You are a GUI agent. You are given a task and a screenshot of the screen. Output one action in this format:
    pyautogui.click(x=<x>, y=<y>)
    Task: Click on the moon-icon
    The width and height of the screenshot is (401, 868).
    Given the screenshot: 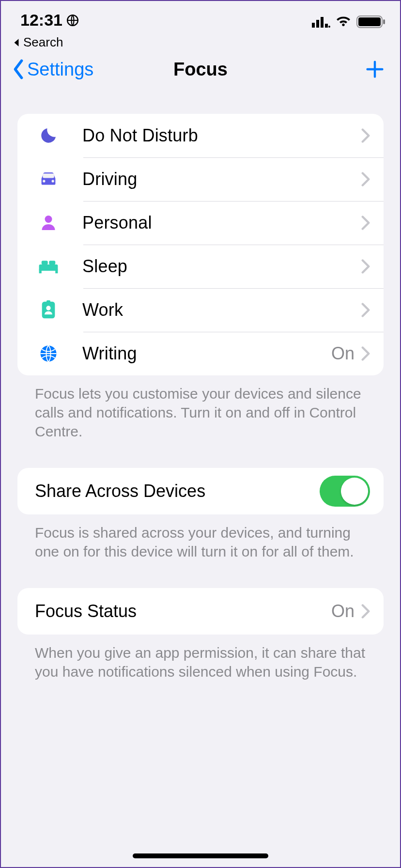 What is the action you would take?
    pyautogui.click(x=48, y=136)
    